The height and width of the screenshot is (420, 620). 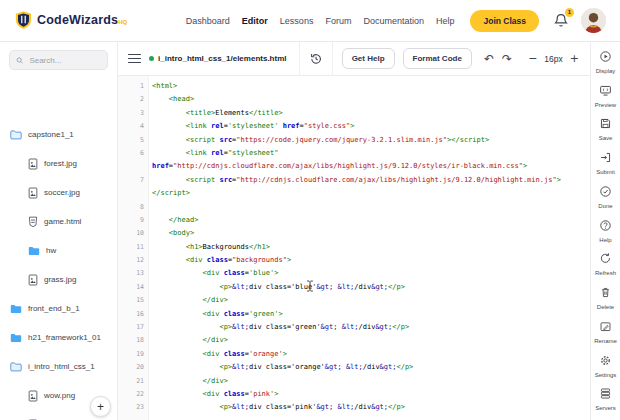 What do you see at coordinates (354, 260) in the screenshot?
I see `code-line-12: 12 <div class="backgrounds">` at bounding box center [354, 260].